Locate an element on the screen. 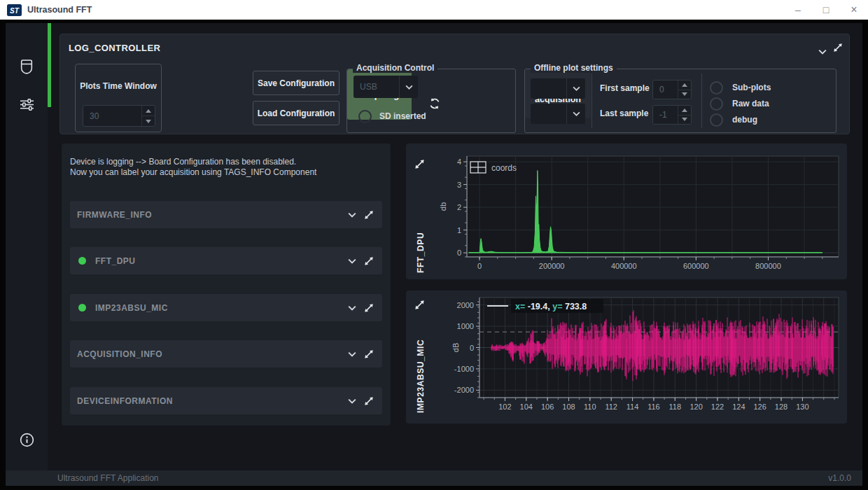 This screenshot has height=490, width=868. svg-text: 114 is located at coordinates (633, 407).